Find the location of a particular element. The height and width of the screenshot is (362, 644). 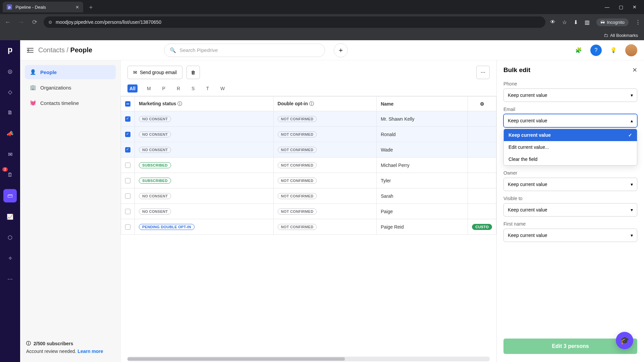

browser-menu-icon: ⋮ is located at coordinates (638, 22).